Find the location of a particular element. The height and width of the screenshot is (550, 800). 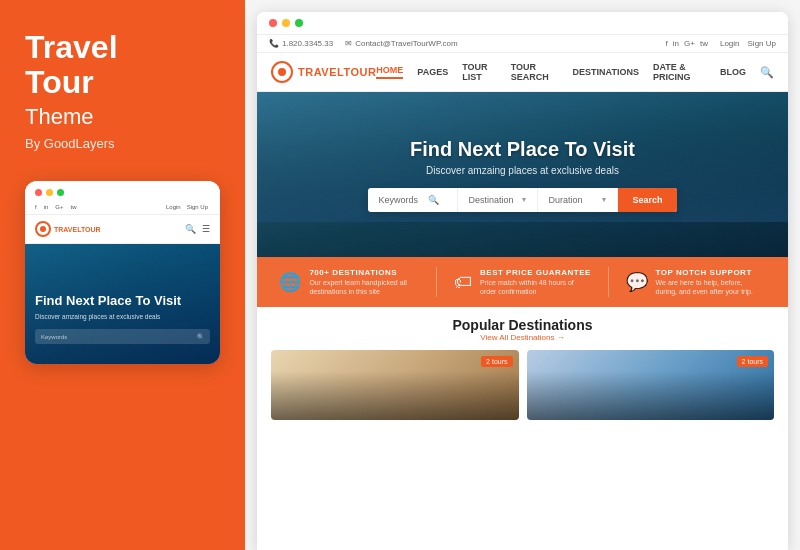

social-twitter: tw is located at coordinates (704, 44).